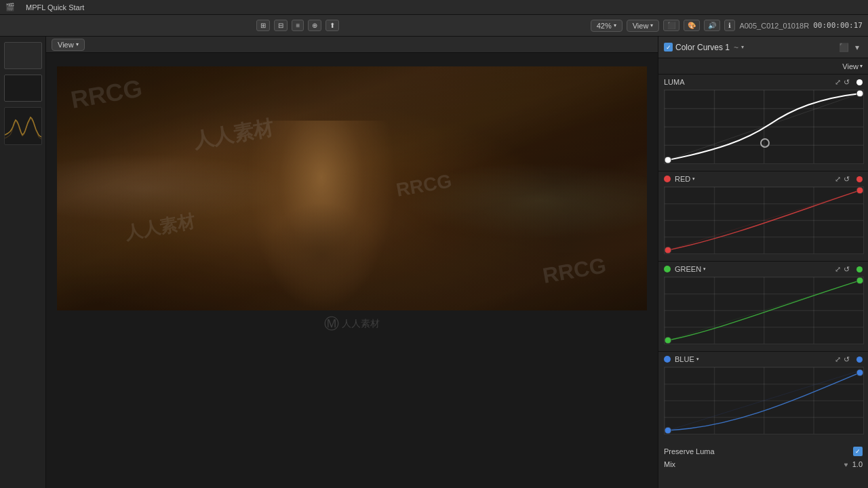  What do you see at coordinates (298, 26) in the screenshot?
I see `toolbar-icon-3: ≡` at bounding box center [298, 26].